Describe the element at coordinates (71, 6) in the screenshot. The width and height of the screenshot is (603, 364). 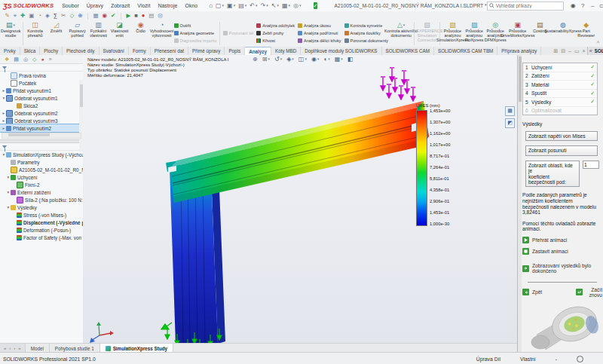
I see `menu-soubor: Soubor` at that location.